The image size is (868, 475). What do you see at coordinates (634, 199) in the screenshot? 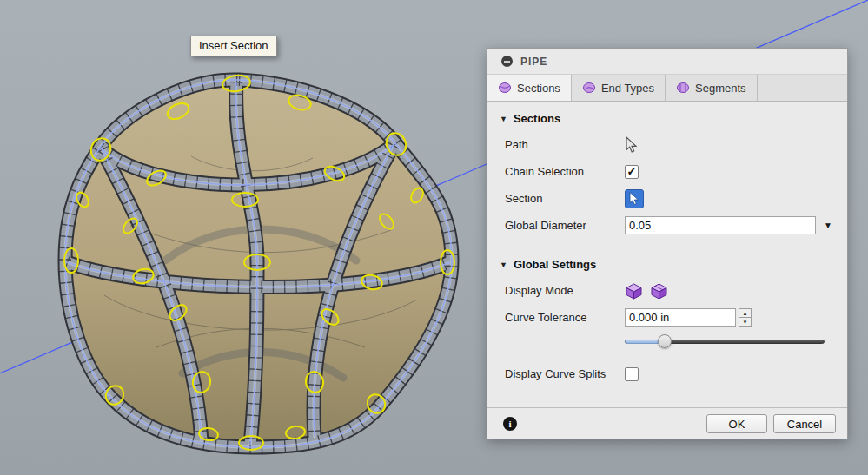
I see `select-arrow-icon` at bounding box center [634, 199].